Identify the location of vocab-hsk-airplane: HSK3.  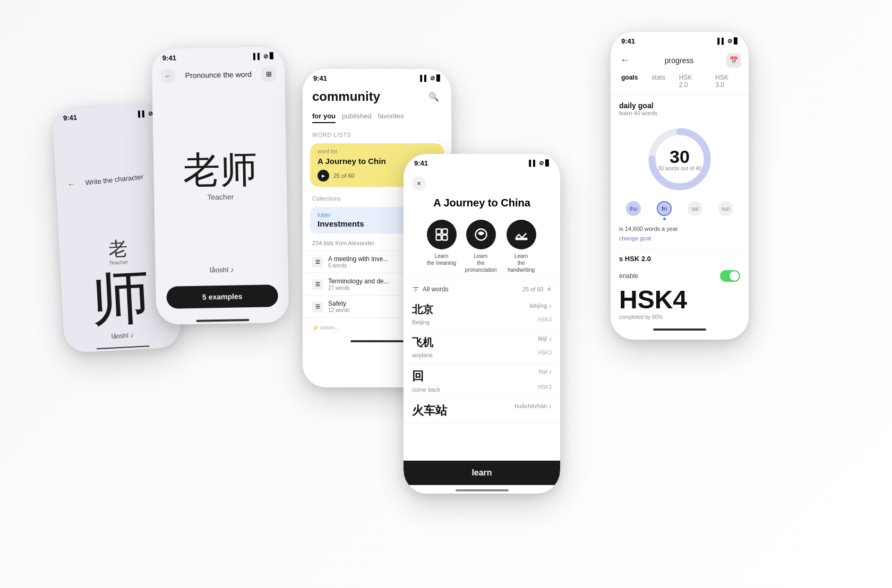
(545, 352).